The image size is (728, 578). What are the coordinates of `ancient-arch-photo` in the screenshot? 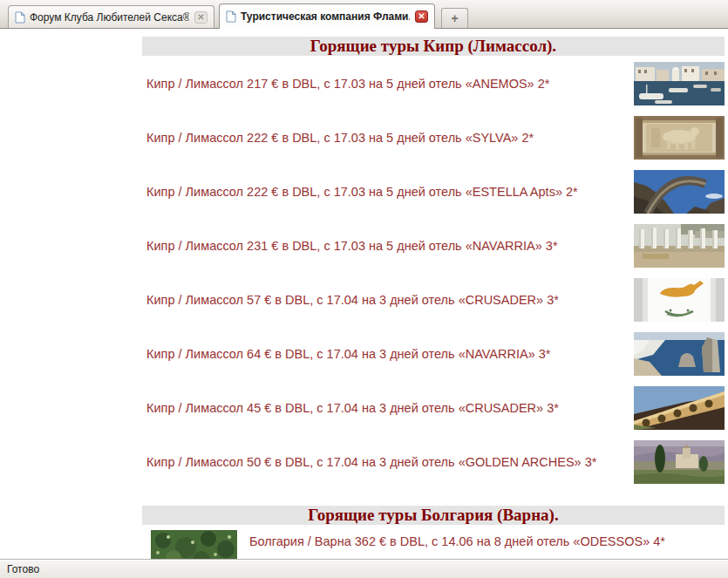 It's located at (679, 192).